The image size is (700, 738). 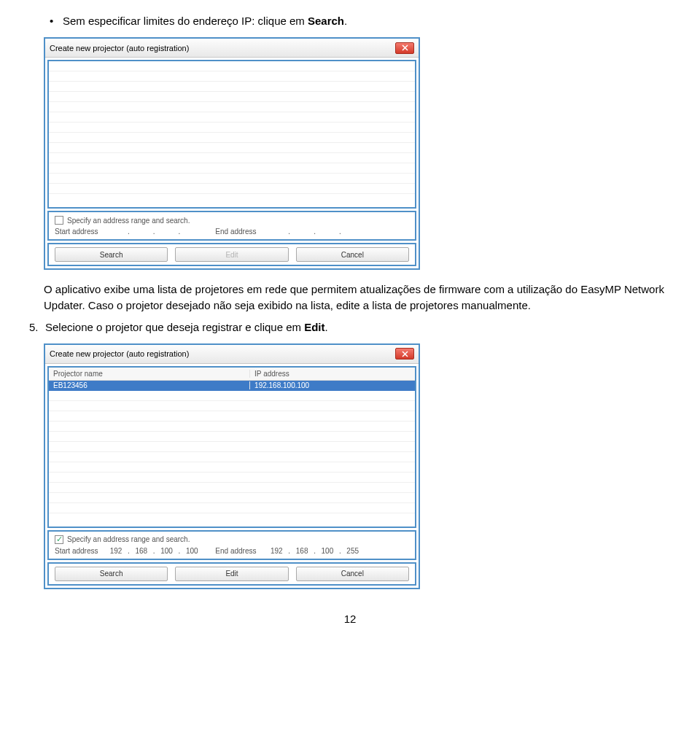 What do you see at coordinates (232, 232) in the screenshot?
I see `address-inputs-line: Start address ... End address ...` at bounding box center [232, 232].